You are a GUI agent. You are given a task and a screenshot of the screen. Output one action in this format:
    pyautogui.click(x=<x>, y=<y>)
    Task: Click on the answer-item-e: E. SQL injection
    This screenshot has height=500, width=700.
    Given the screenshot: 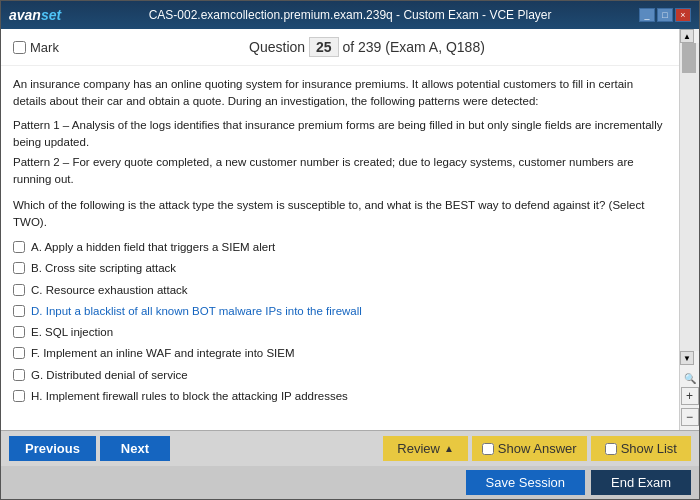 What is the action you would take?
    pyautogui.click(x=340, y=332)
    